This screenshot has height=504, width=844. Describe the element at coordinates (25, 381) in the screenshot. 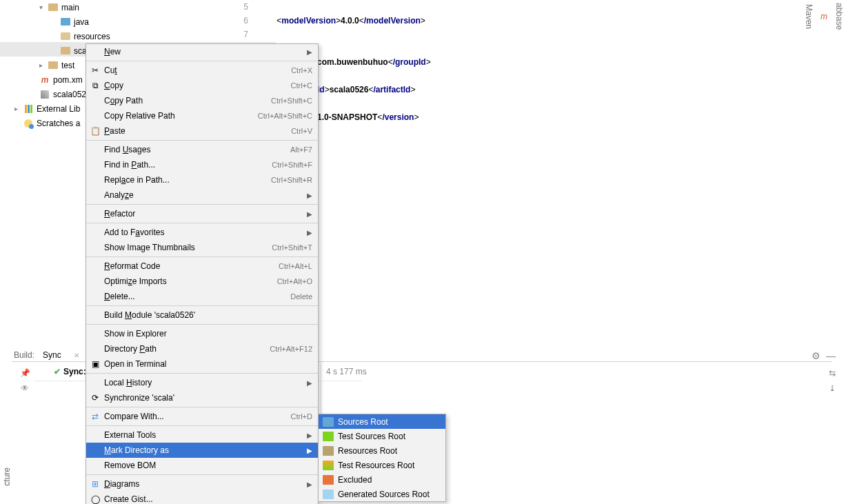

I see `build-tool-icons: 📌 👁` at that location.